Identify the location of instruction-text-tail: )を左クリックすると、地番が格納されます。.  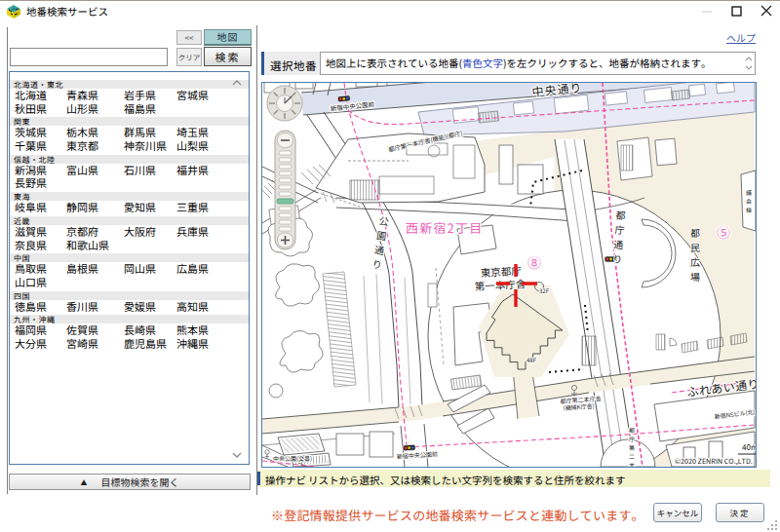
(607, 62).